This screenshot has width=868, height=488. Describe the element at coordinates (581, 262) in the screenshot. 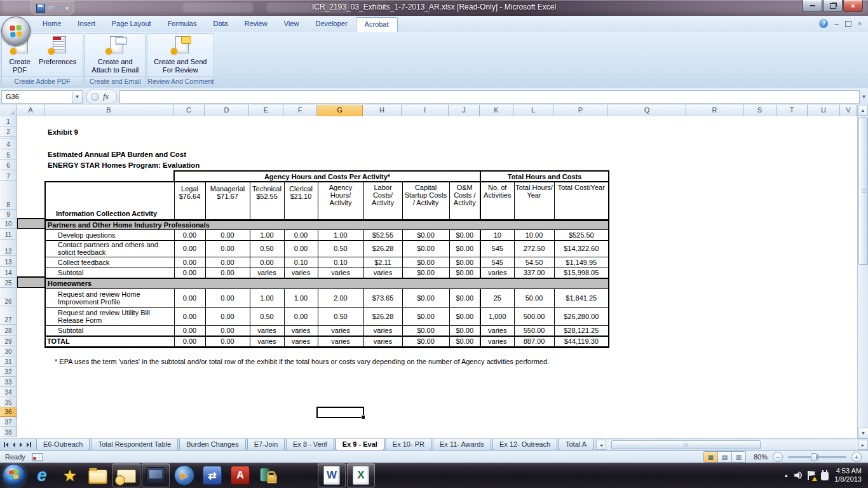

I see `value-cell: $1,149.95` at that location.